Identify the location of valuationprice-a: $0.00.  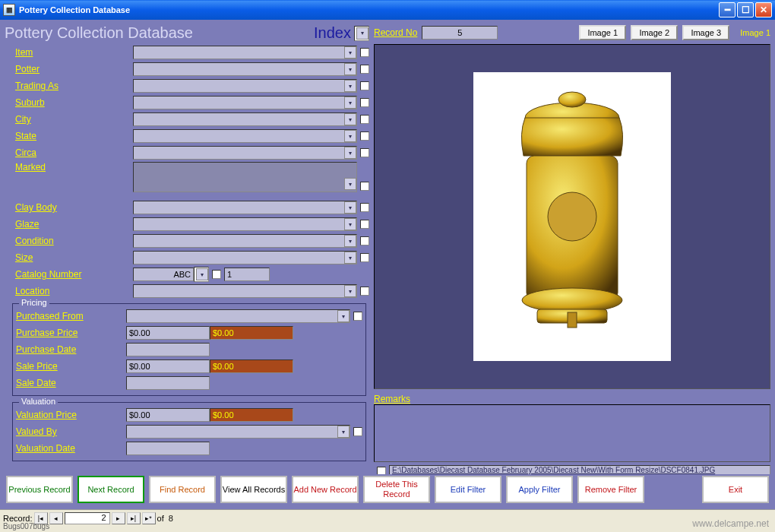
(168, 415).